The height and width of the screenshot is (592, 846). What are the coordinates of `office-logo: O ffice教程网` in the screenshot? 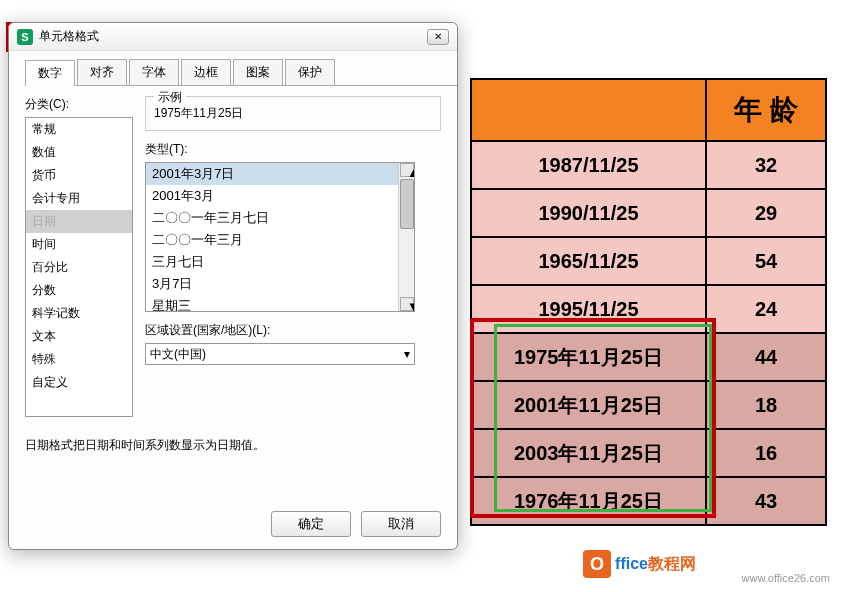 It's located at (640, 564).